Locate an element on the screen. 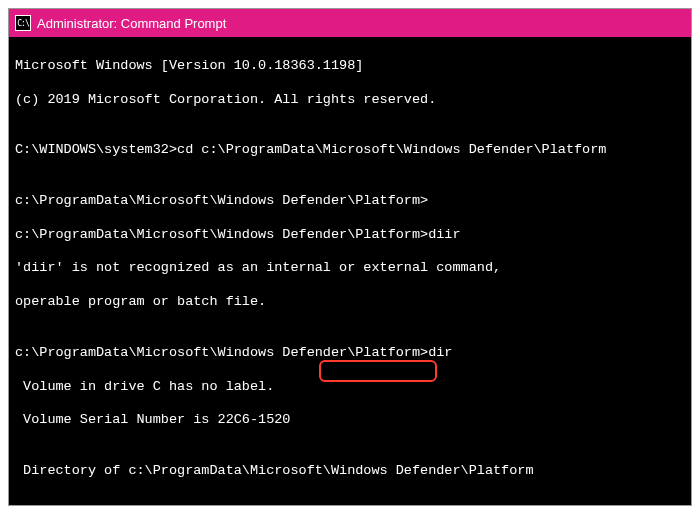  titlebar: C:\ Administrator: Command Prompt is located at coordinates (350, 23).